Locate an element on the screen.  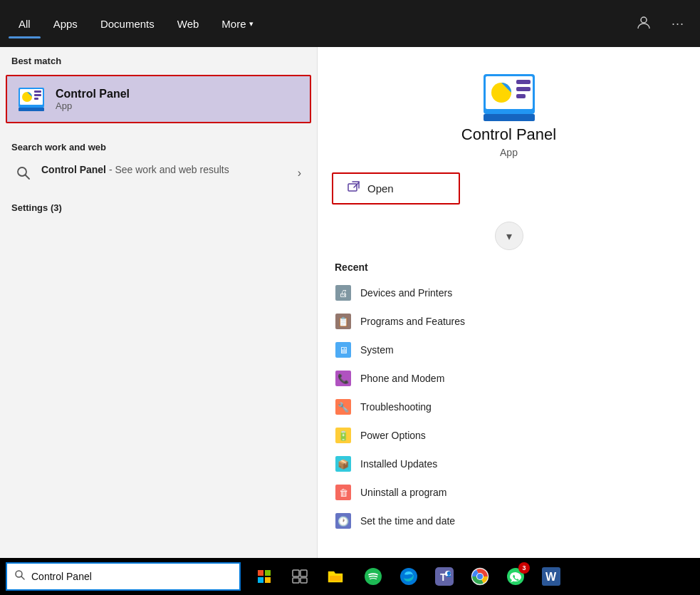
recent-item: 🖨 Devices and Printers is located at coordinates (508, 293).